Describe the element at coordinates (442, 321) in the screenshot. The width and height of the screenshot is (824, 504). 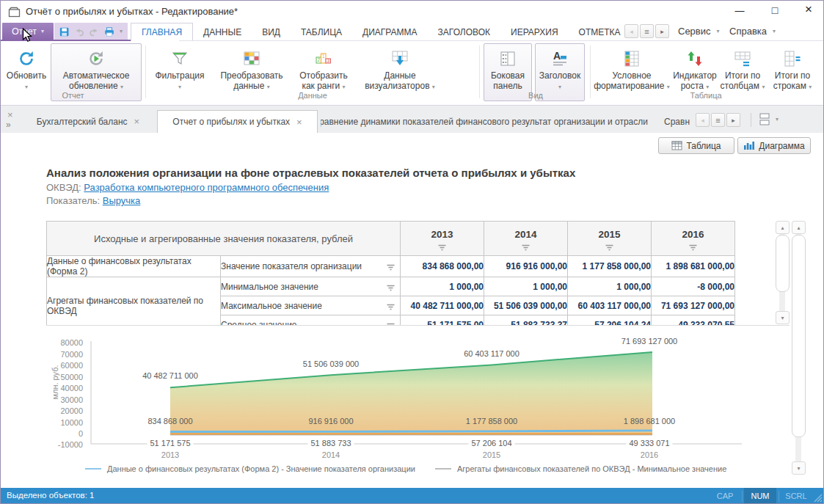
I see `value-cell: 51 171 575,00` at that location.